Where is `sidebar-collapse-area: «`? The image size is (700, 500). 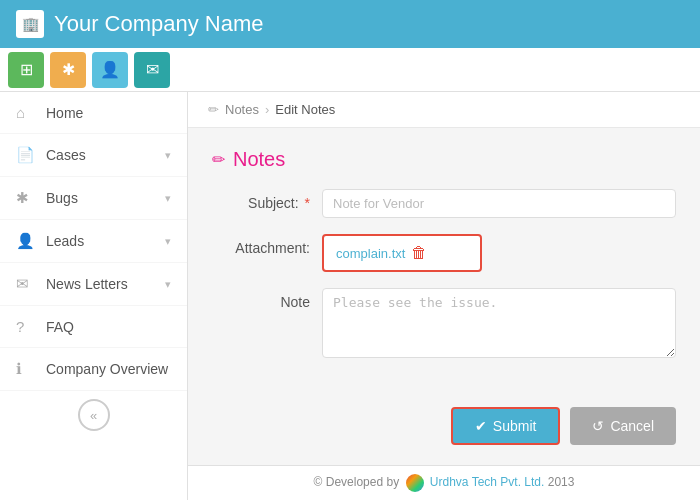
sidebar-collapse-area: « is located at coordinates (94, 415).